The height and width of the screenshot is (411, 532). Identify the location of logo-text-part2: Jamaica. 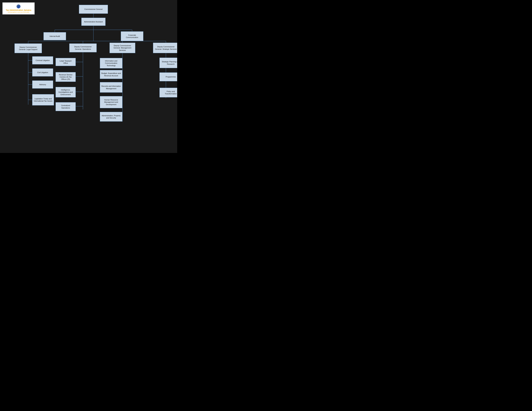
(27, 10).